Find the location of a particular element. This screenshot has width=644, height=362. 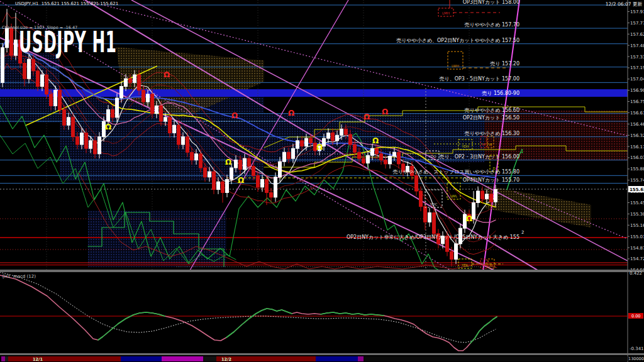

price-tick-label: 156.465 is located at coordinates (637, 124).